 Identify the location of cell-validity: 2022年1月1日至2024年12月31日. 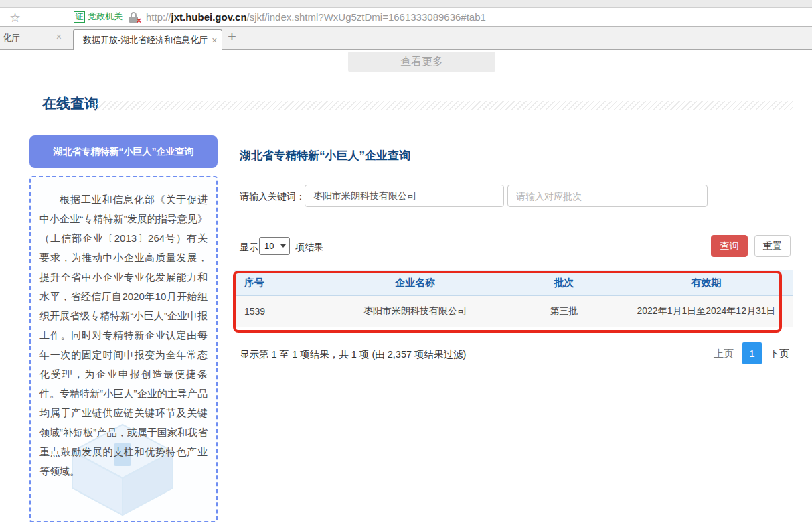
(706, 311).